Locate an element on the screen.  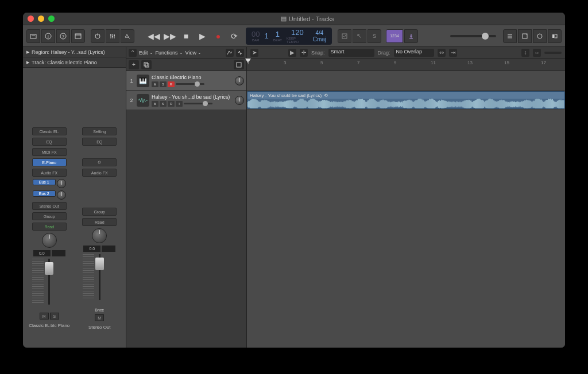
master-volume-slider is located at coordinates (473, 36).